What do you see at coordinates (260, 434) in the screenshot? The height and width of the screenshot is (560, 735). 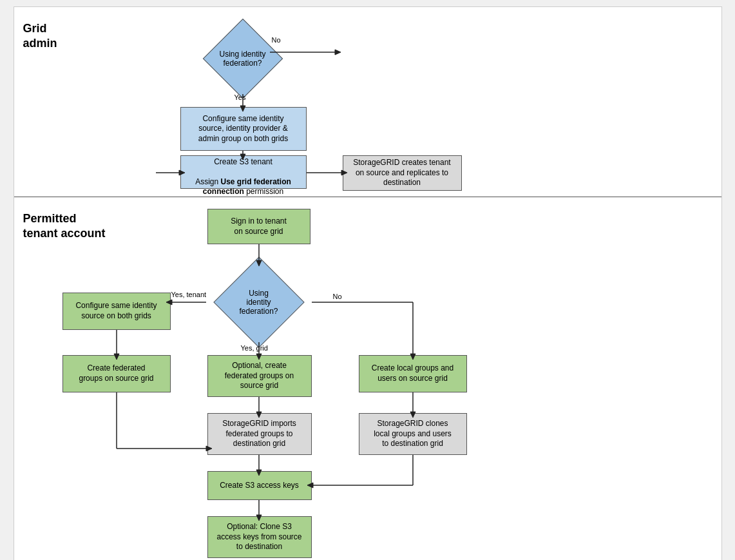 I see `box-storagegrid-imports: StorageGRID imports federated groups to …` at bounding box center [260, 434].